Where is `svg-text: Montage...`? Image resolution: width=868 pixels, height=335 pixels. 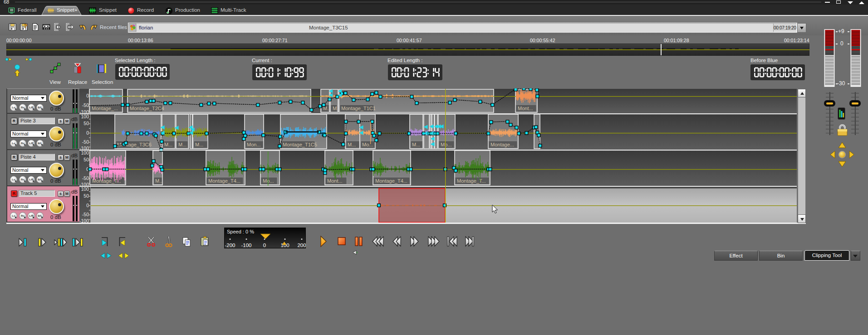 svg-text: Montage... is located at coordinates (502, 145).